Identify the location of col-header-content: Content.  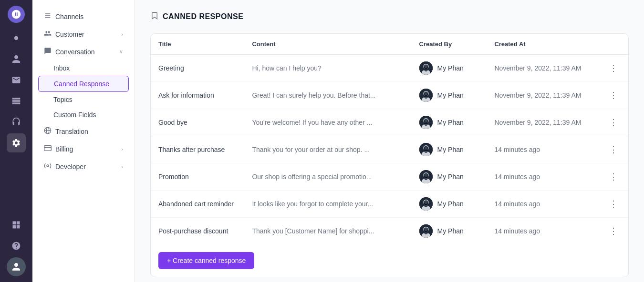
(328, 44).